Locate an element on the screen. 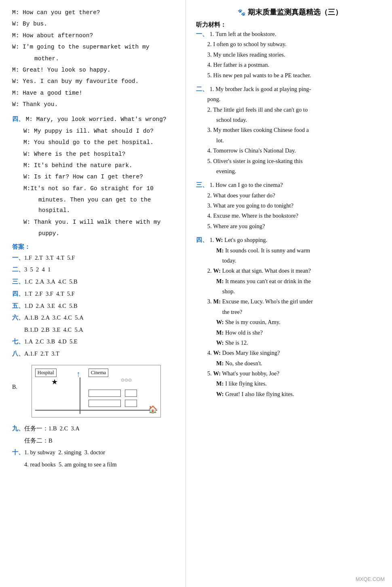 The width and height of the screenshot is (392, 587). dialogue-line: W: Yes. I can buy my favourite food. is located at coordinates (95, 81).